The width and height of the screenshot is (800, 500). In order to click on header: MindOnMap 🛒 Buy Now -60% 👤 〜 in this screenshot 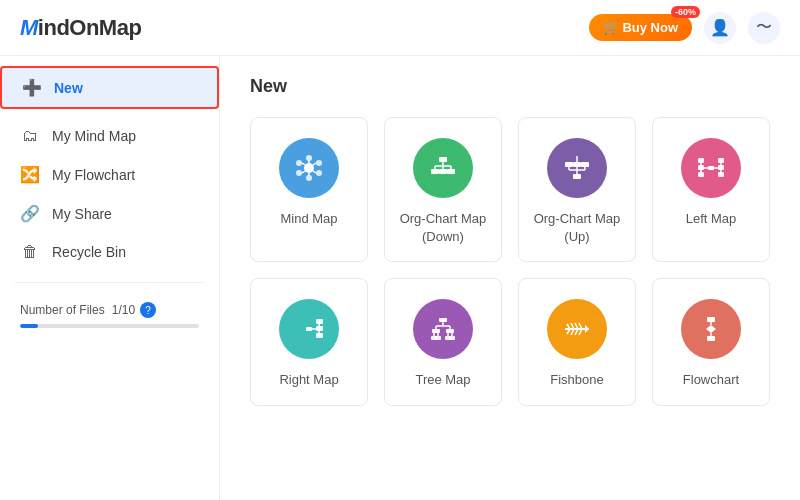, I will do `click(400, 28)`.